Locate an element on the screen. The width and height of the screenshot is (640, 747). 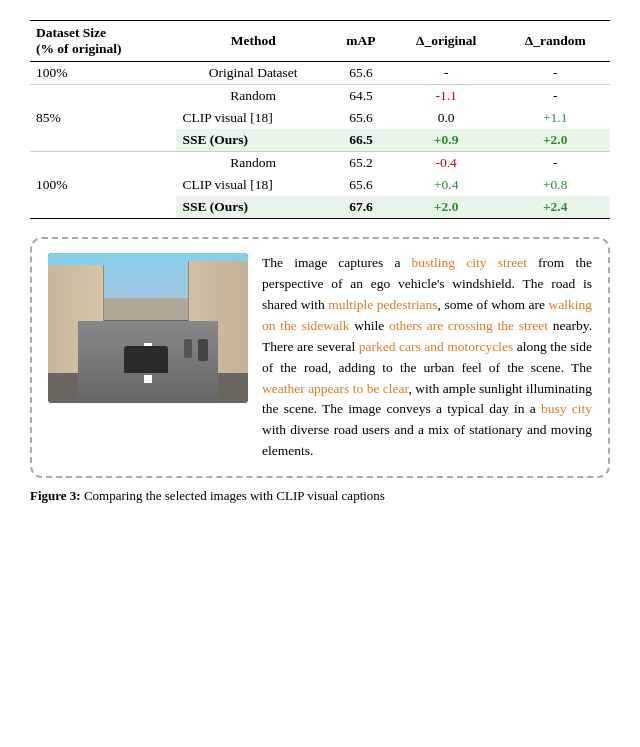
desc-text-4: while is located at coordinates (368, 326).